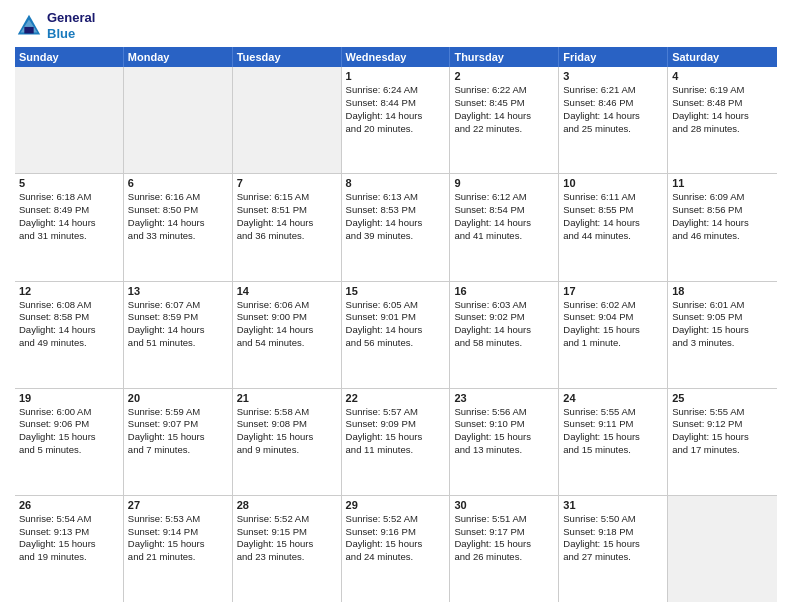  What do you see at coordinates (178, 442) in the screenshot?
I see `calendar-cell: 20Sunrise: 5:59 AMSunset: 9:07 PMDayligh…` at bounding box center [178, 442].